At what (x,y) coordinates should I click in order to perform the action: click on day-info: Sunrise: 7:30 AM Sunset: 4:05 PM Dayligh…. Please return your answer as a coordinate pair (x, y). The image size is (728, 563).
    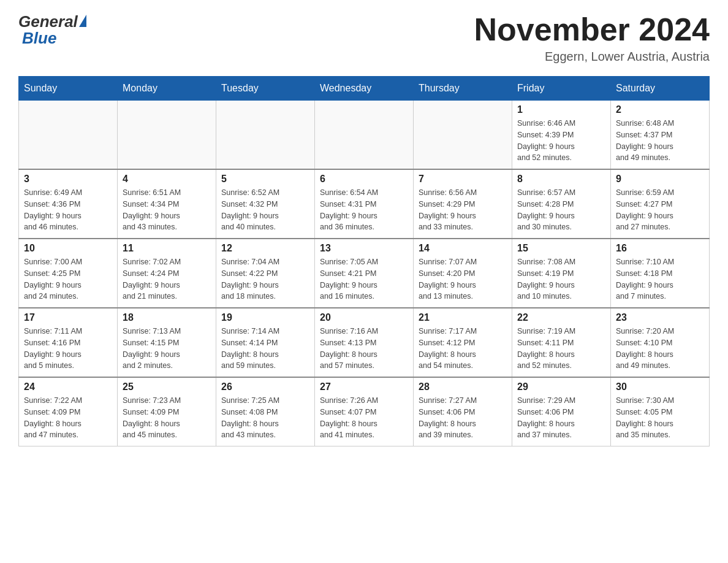
    Looking at the image, I should click on (660, 418).